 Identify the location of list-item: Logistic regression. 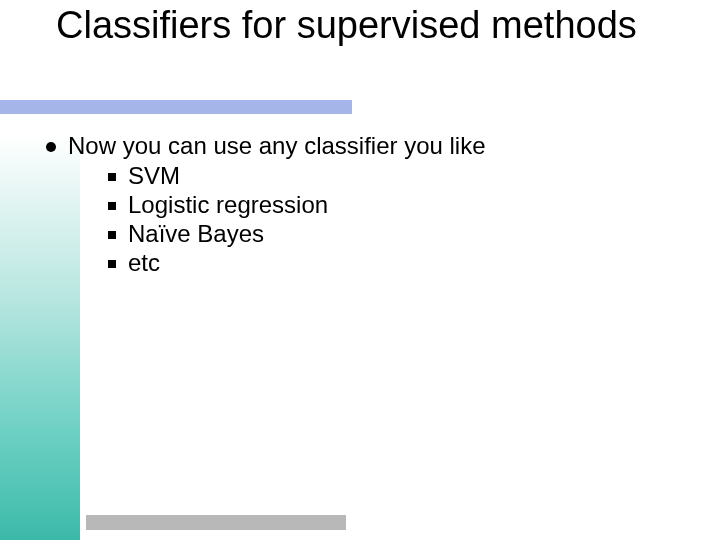
(387, 205).